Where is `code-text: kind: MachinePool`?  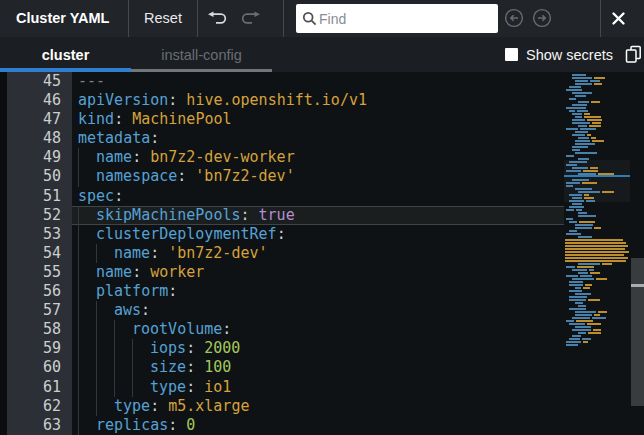 code-text: kind: MachinePool is located at coordinates (318, 120).